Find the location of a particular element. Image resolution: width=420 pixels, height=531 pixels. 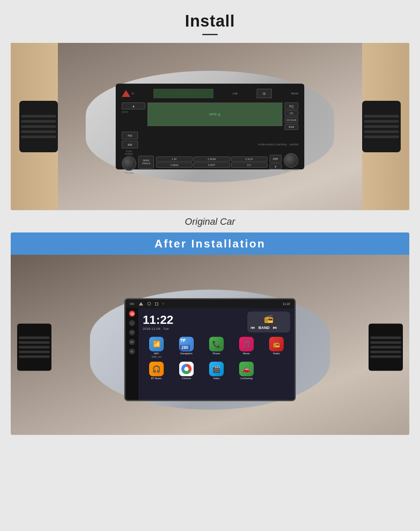

sidebar-home: ⌂ is located at coordinates (132, 323).